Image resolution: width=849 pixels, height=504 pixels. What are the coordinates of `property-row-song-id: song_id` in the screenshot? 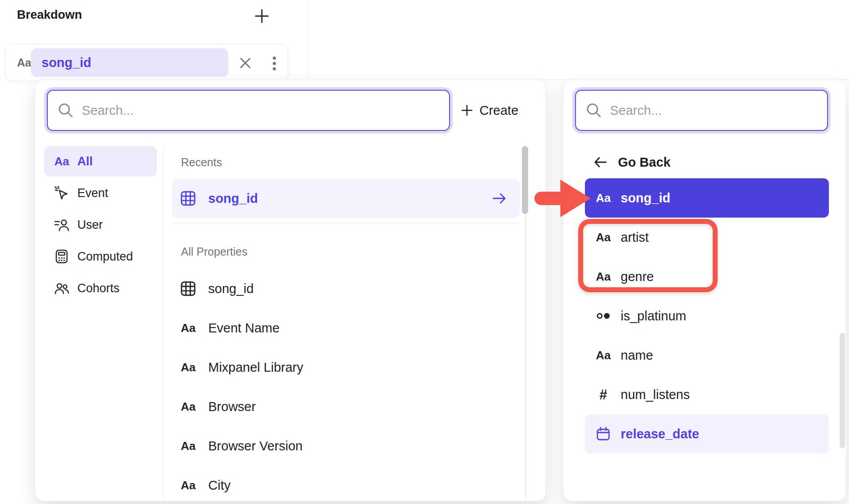 It's located at (346, 289).